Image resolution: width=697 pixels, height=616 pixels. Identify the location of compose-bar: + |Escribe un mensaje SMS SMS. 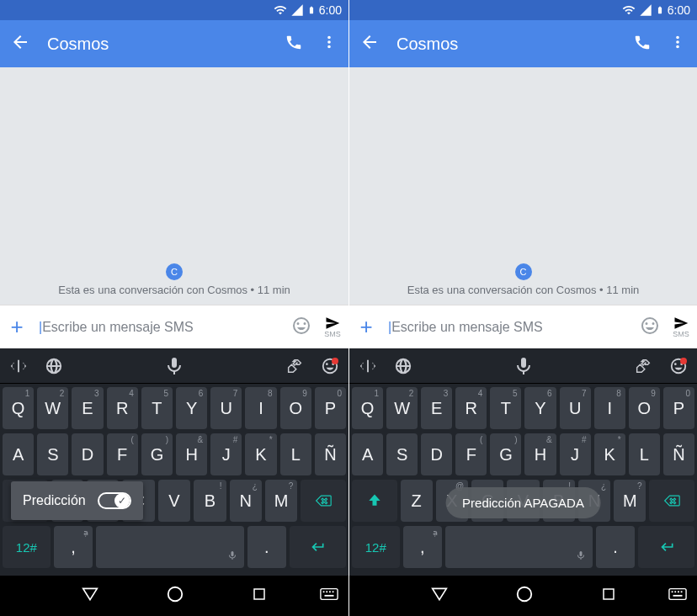
(174, 327).